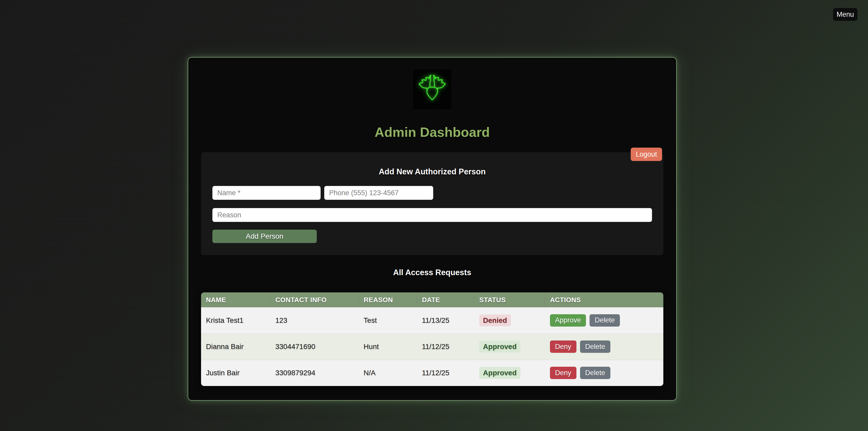  Describe the element at coordinates (845, 14) in the screenshot. I see `menu-button: Menu` at that location.